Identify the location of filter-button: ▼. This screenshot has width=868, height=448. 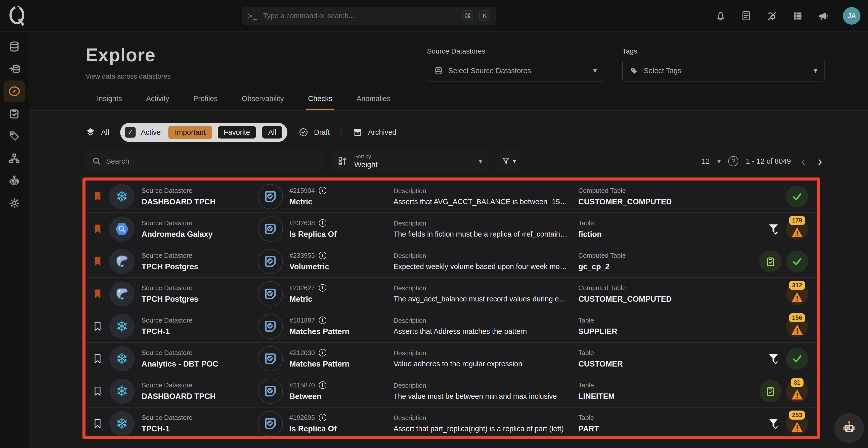
(509, 161).